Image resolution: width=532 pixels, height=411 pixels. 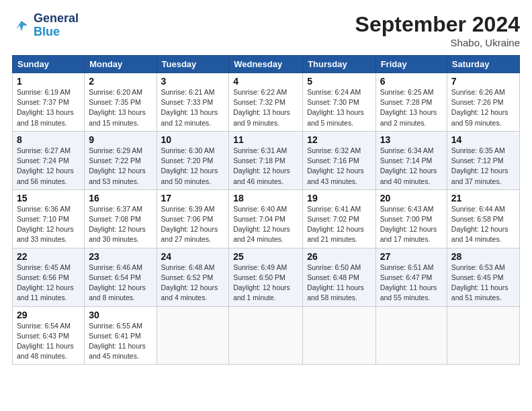 I want to click on th-sunday: Sunday, so click(x=48, y=64).